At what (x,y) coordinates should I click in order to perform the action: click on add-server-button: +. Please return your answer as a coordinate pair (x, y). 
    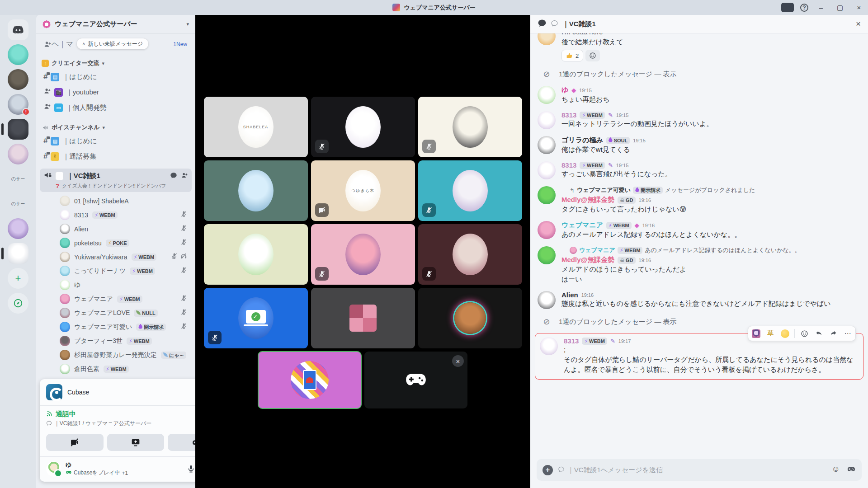
    Looking at the image, I should click on (18, 278).